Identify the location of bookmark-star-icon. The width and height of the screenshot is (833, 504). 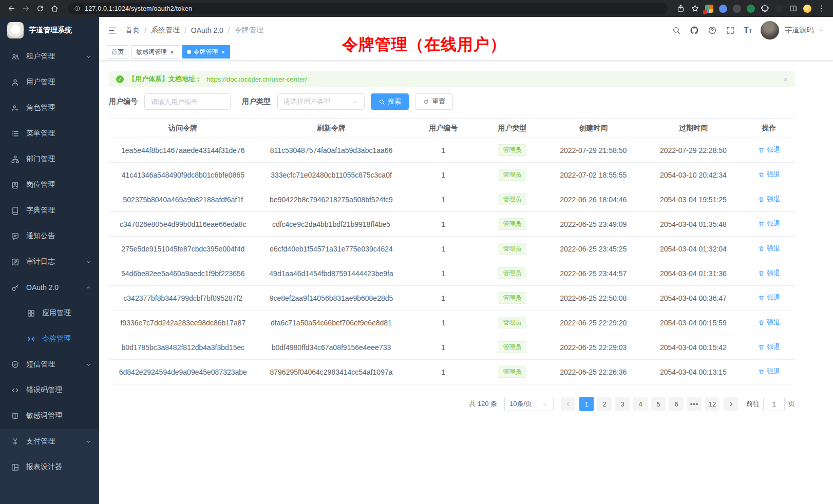
(695, 8).